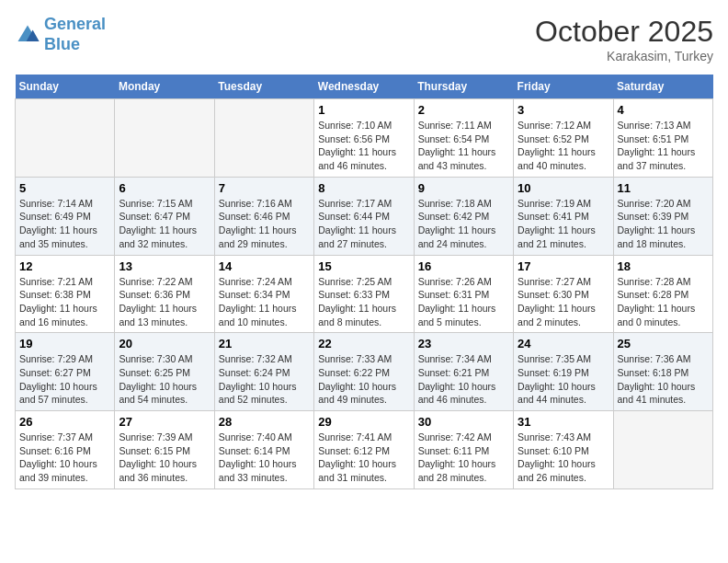 The image size is (728, 563). I want to click on weekday-header-wednesday: Wednesday, so click(364, 86).